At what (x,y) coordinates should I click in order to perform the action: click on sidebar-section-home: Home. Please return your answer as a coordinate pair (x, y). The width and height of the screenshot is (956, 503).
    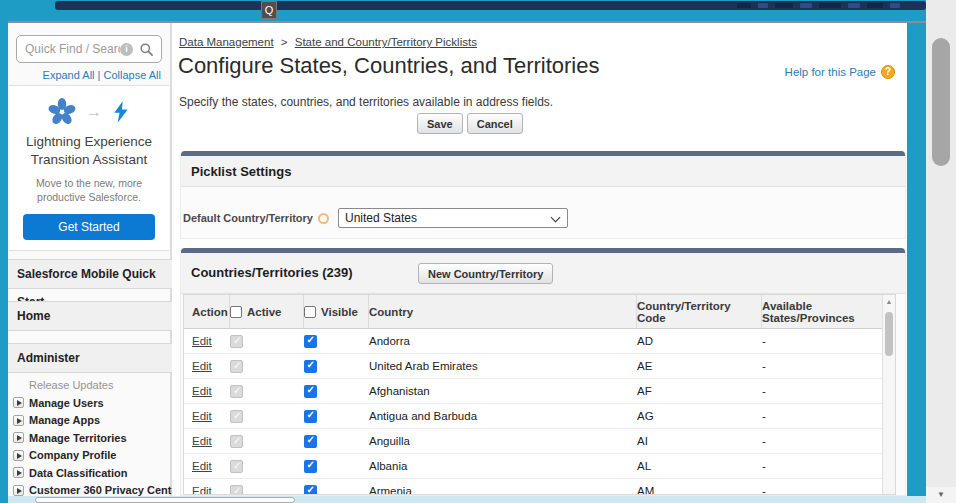
    Looking at the image, I should click on (90, 316).